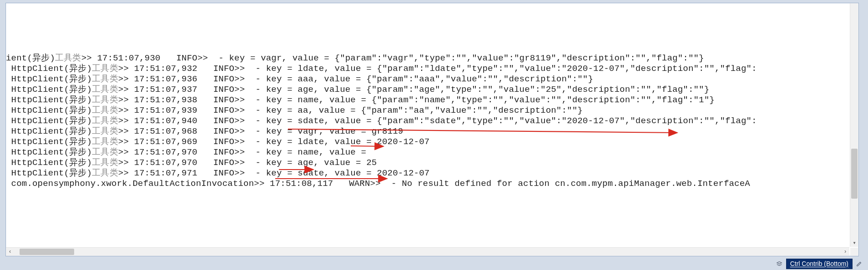 The image size is (868, 270). What do you see at coordinates (365, 184) in the screenshot?
I see `log-level: WARN>>` at bounding box center [365, 184].